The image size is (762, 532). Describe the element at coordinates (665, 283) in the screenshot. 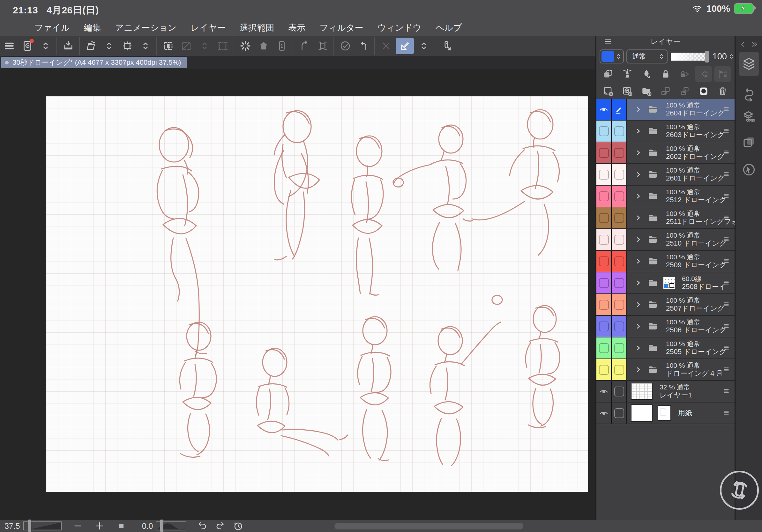

I see `layer-row: 60.0線2508ドローイ` at that location.